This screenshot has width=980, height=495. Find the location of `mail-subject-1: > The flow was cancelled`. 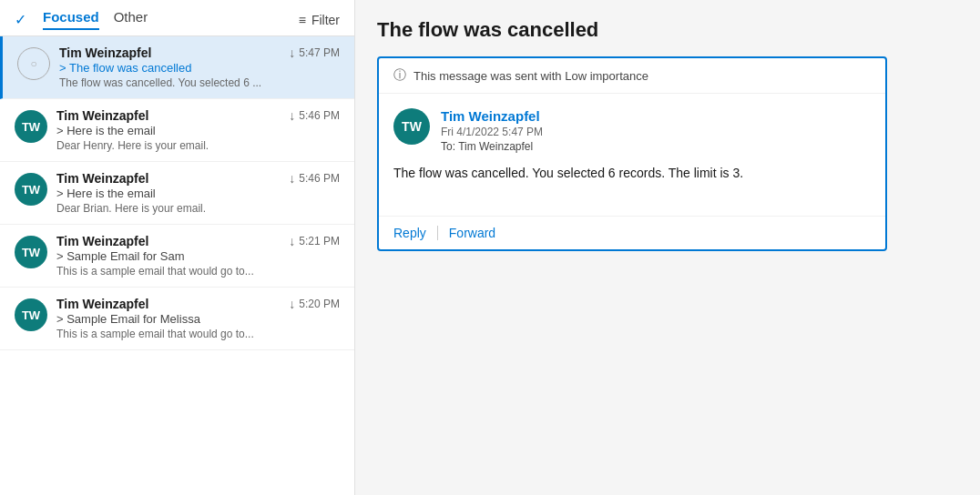

mail-subject-1: > The flow was cancelled is located at coordinates (199, 67).